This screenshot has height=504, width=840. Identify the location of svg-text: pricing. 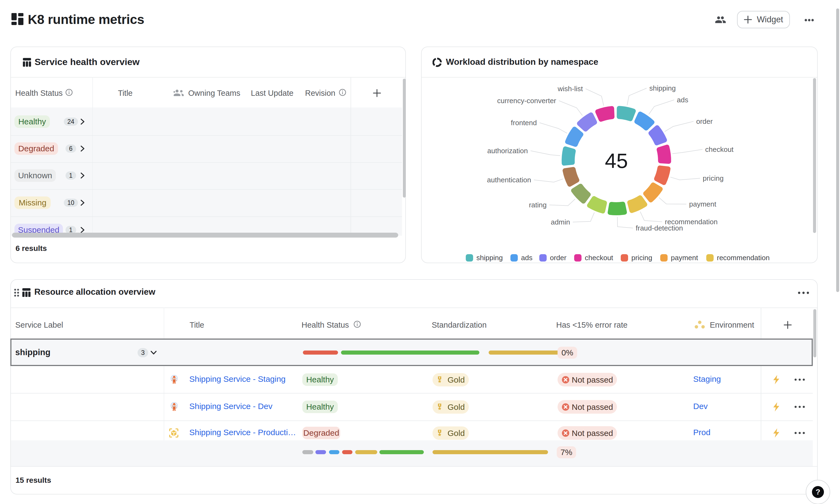
(713, 178).